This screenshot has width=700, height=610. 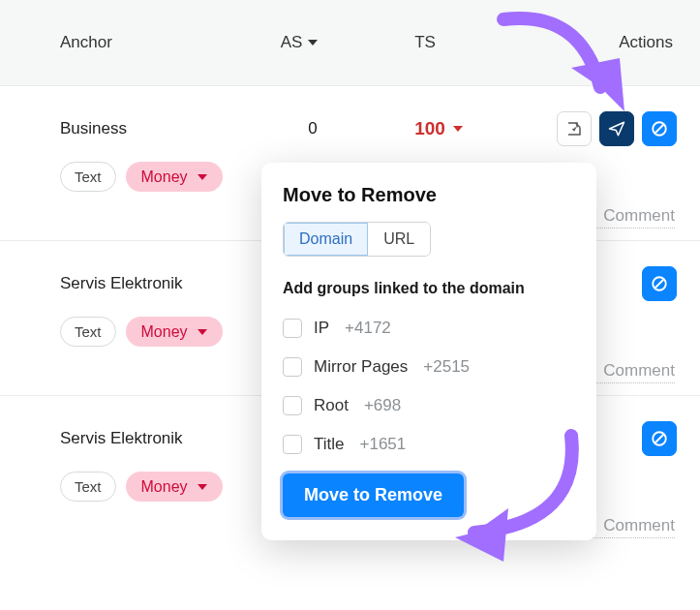 What do you see at coordinates (574, 129) in the screenshot?
I see `export-icon` at bounding box center [574, 129].